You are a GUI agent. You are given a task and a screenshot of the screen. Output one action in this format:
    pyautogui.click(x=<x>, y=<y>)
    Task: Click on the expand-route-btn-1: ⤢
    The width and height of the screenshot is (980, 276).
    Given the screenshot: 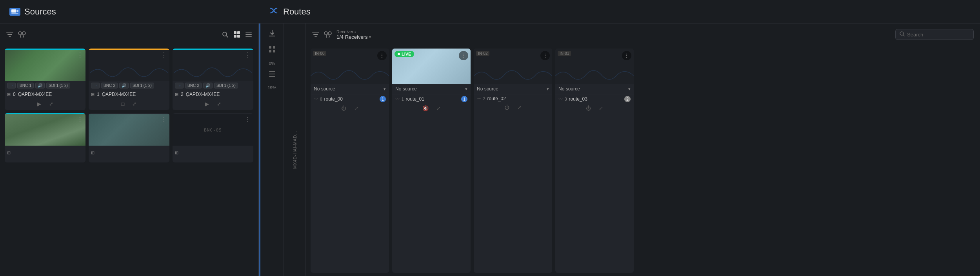 What is the action you would take?
    pyautogui.click(x=438, y=108)
    